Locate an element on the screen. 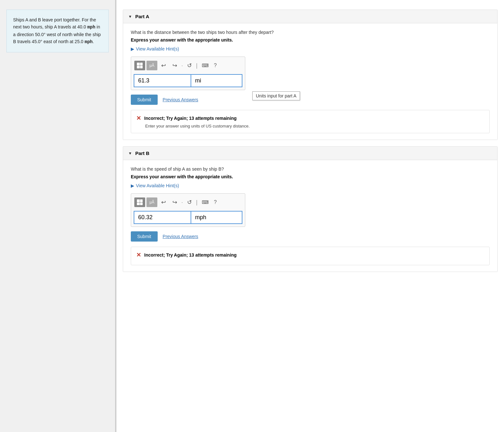  toolbar-sep-2: | is located at coordinates (197, 66).